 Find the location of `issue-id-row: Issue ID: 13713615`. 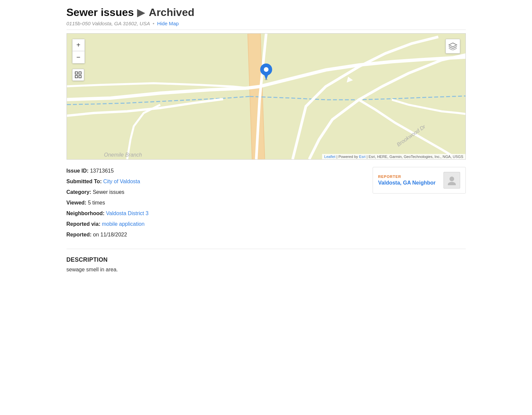

issue-id-row: Issue ID: 13713615 is located at coordinates (215, 171).